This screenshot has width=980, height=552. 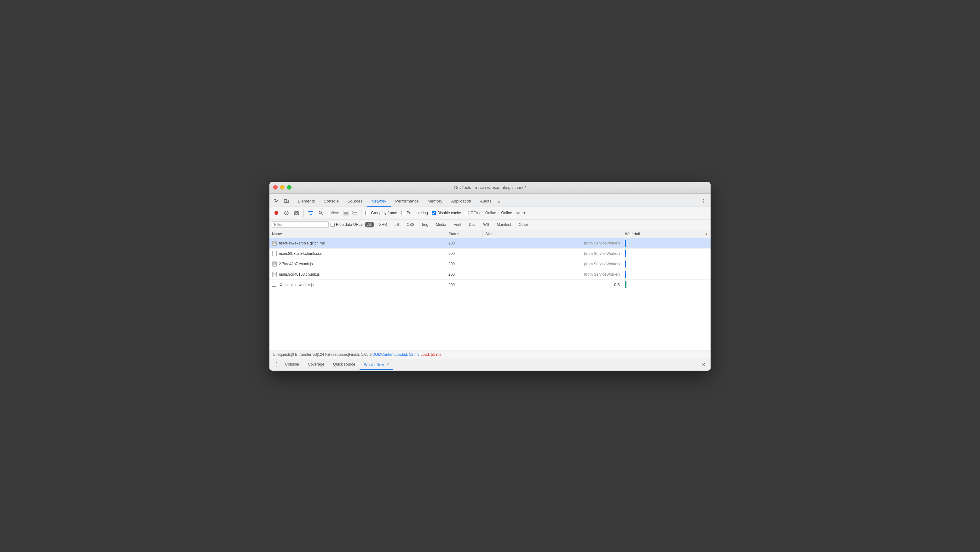 I want to click on filter-media: Media, so click(x=441, y=225).